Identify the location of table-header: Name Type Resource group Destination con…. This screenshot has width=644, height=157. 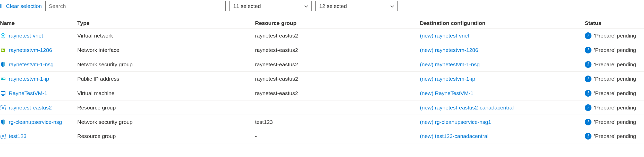
(322, 21).